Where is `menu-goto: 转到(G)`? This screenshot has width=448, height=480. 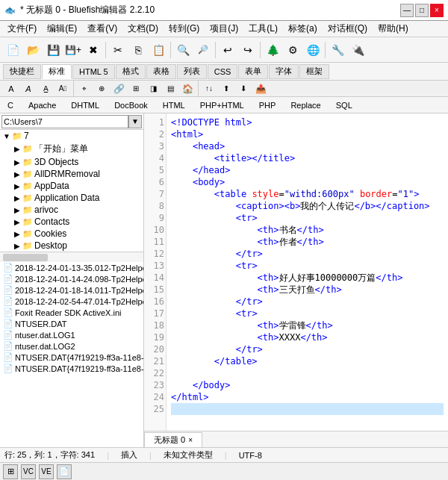 menu-goto: 转到(G) is located at coordinates (184, 28).